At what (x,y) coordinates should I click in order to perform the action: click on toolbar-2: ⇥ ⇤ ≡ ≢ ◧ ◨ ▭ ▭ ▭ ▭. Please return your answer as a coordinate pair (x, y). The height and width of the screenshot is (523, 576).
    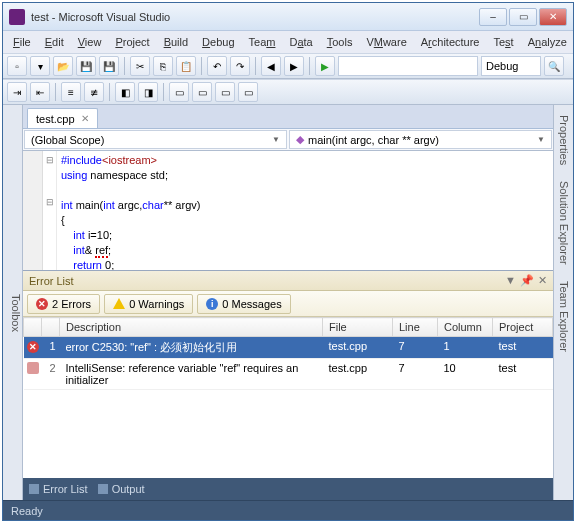
    Looking at the image, I should click on (288, 92).